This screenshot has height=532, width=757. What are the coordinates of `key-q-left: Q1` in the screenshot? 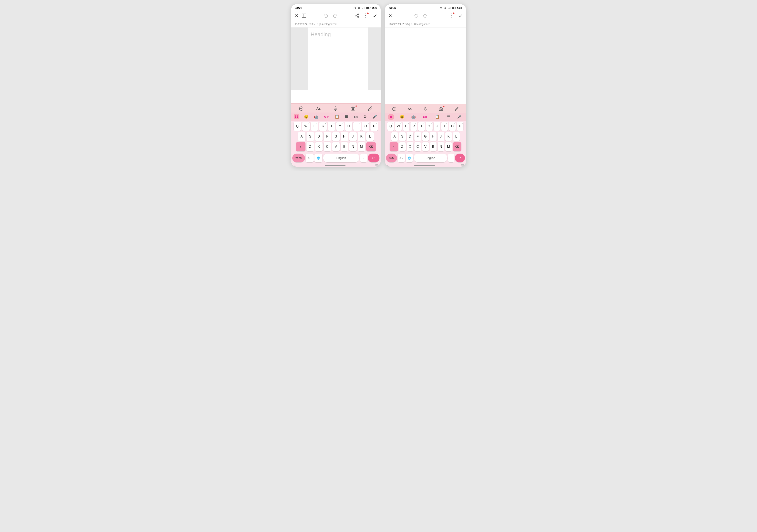 It's located at (297, 126).